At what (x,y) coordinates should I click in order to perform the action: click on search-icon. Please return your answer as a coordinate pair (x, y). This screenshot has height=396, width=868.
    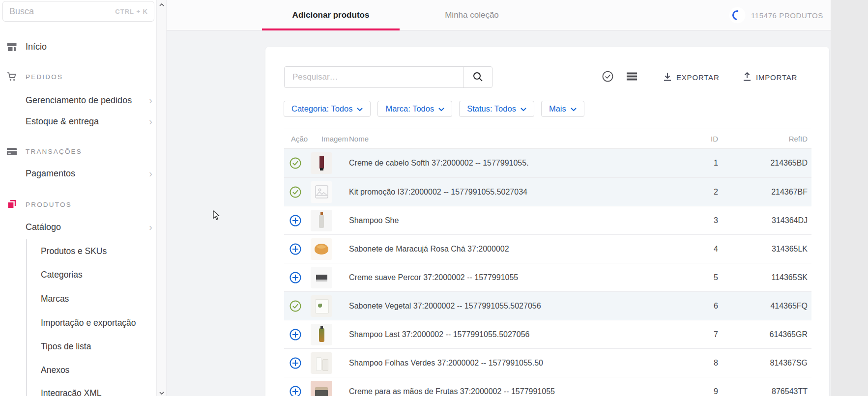
    Looking at the image, I should click on (478, 78).